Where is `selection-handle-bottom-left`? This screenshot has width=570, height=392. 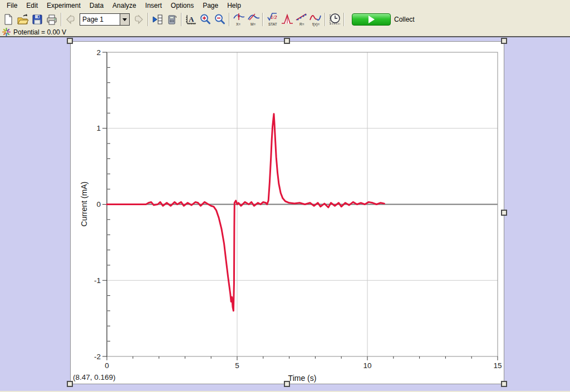
selection-handle-bottom-left is located at coordinates (70, 384).